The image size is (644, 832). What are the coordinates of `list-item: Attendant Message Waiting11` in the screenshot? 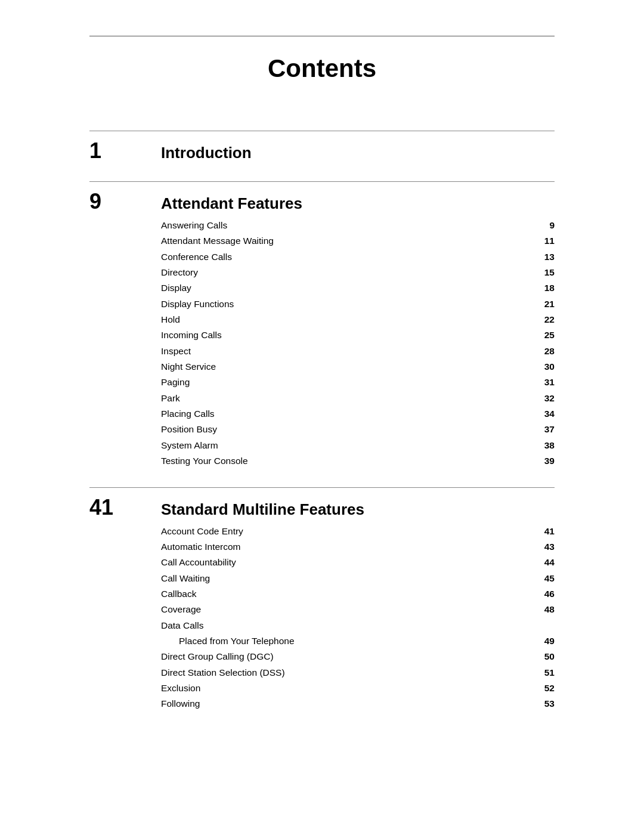 It's located at (358, 241).